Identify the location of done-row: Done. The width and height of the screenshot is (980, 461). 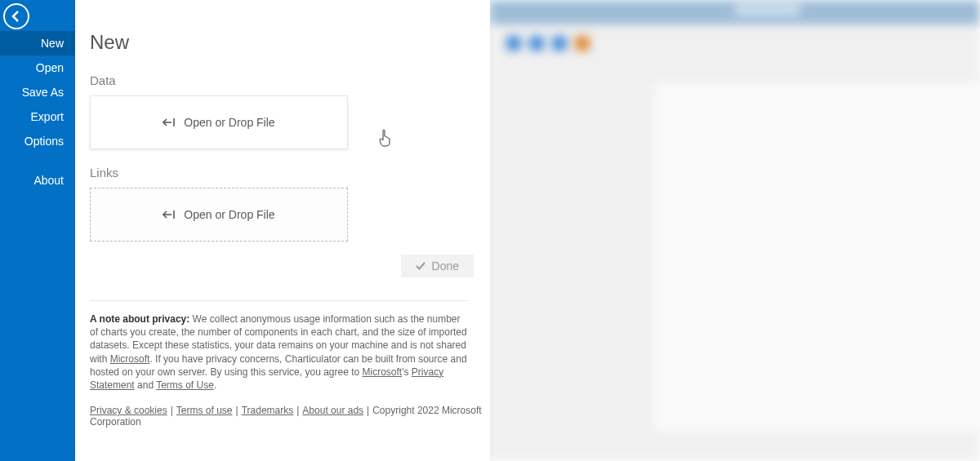
(282, 266).